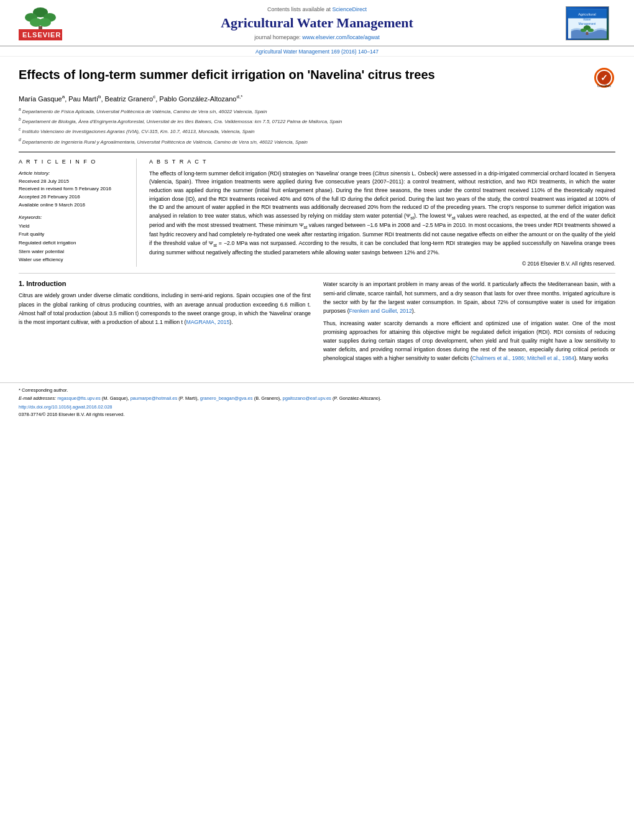 This screenshot has width=634, height=840. What do you see at coordinates (523, 358) in the screenshot?
I see `chalmers-ref-link: Chalmers et al., 1986; Mitchell et al., …` at bounding box center [523, 358].